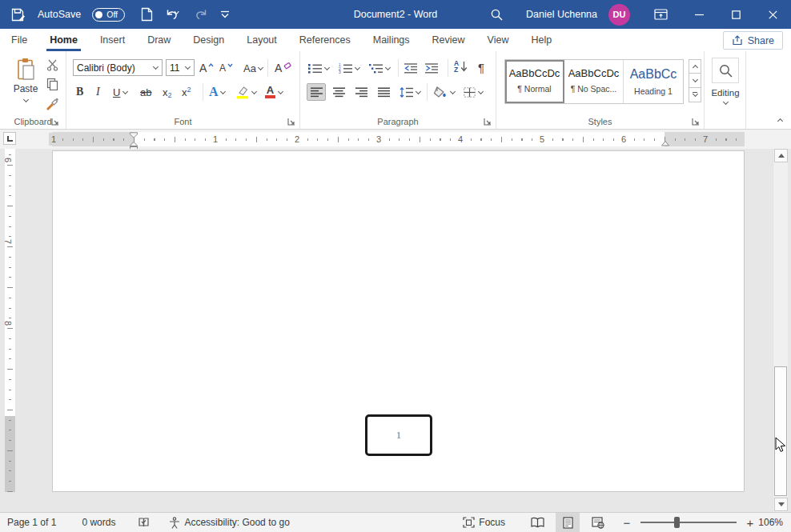 The height and width of the screenshot is (532, 791). I want to click on decrease-indent-button, so click(411, 68).